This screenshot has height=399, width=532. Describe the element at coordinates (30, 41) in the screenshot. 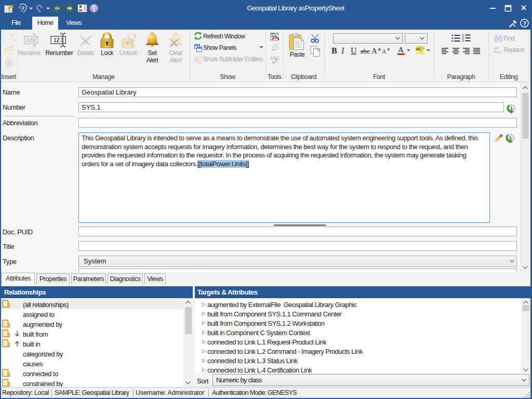

I see `svg-text: AB` at that location.